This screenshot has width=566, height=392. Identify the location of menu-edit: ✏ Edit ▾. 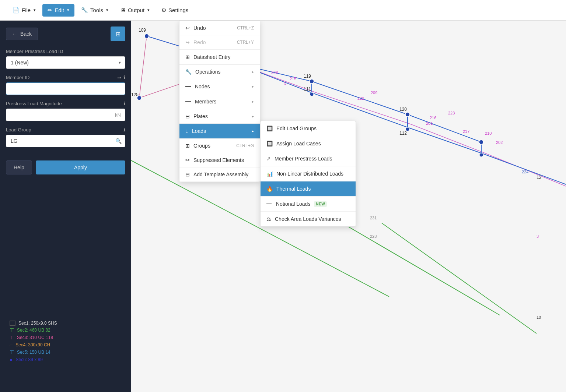
(58, 10).